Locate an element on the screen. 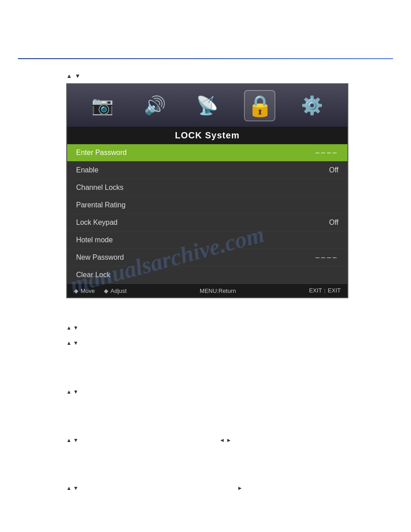 The height and width of the screenshot is (532, 411). enable-label: Enable is located at coordinates (87, 170).